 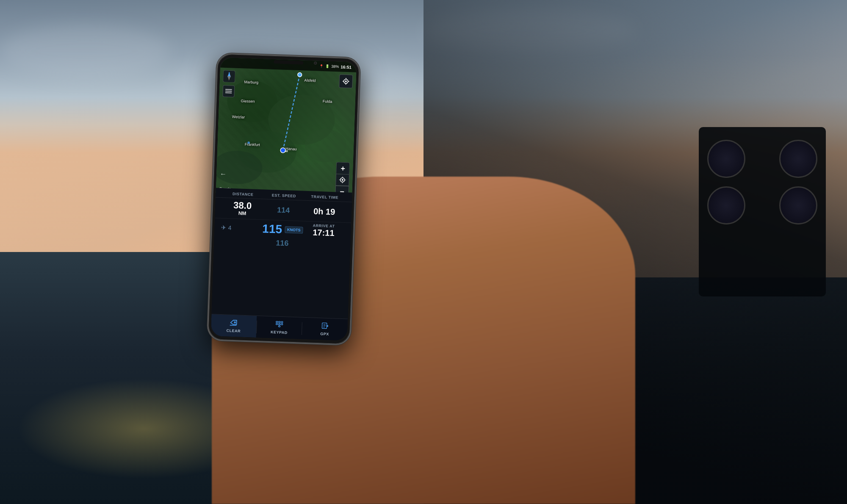 What do you see at coordinates (234, 324) in the screenshot?
I see `clear-icon` at bounding box center [234, 324].